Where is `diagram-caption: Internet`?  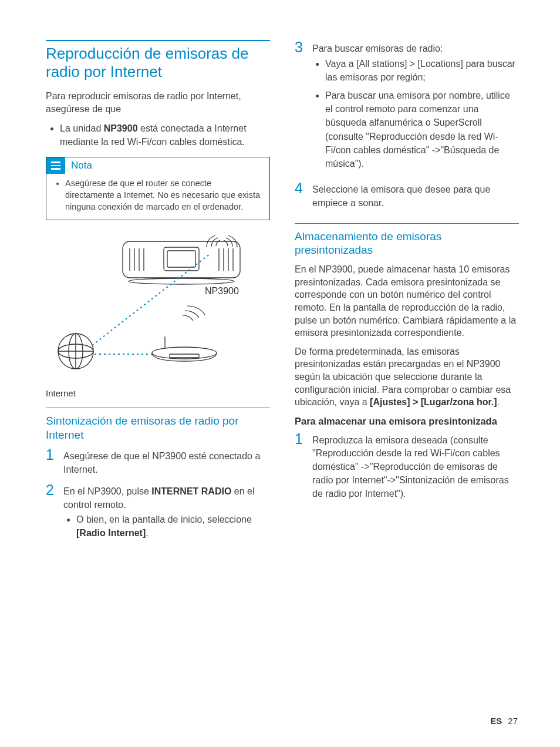
diagram-caption: Internet is located at coordinates (158, 393).